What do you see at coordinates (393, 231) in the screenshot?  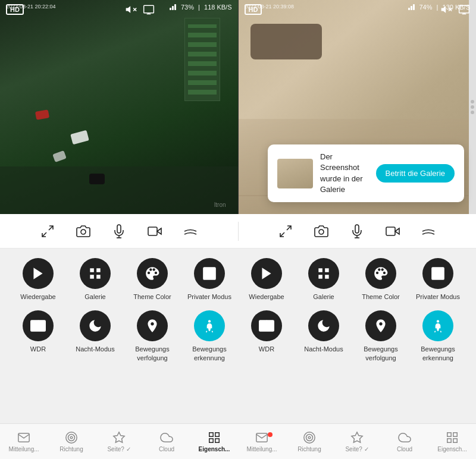 I see `video-btn-right` at bounding box center [393, 231].